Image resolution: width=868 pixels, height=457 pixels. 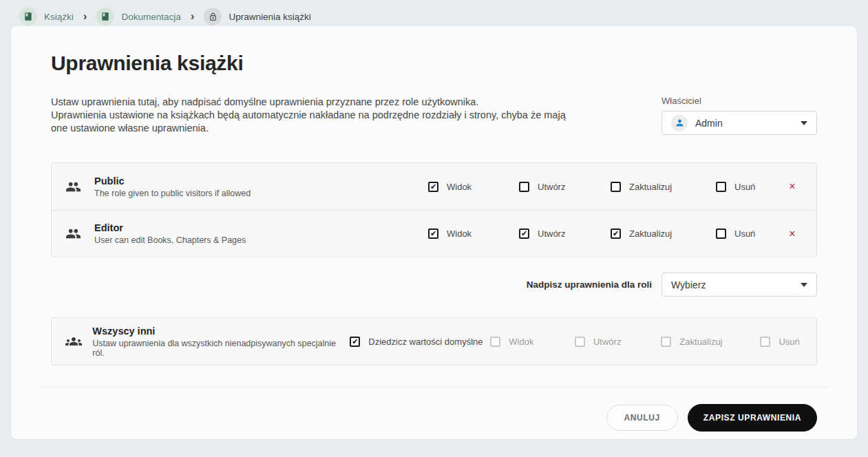 What do you see at coordinates (78, 341) in the screenshot?
I see `groups-icon` at bounding box center [78, 341].